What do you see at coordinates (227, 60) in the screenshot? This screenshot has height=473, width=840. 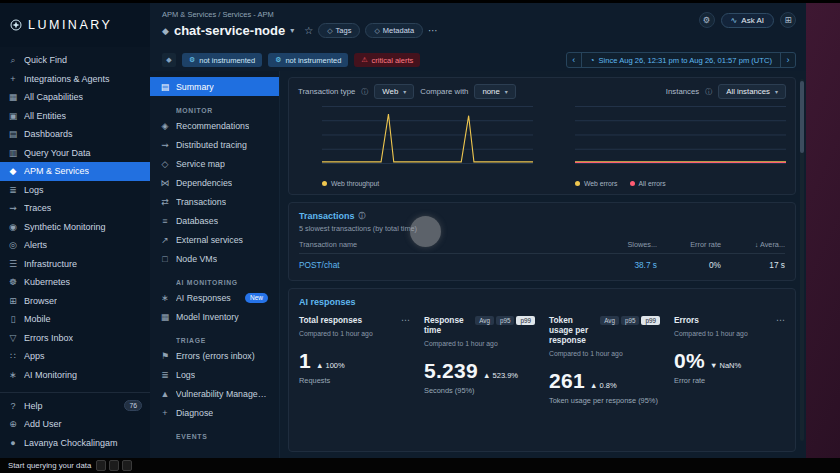 I see `chip-label: not instrumented` at bounding box center [227, 60].